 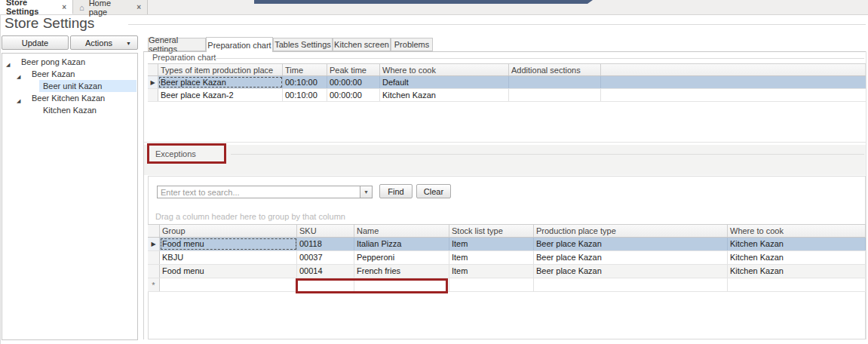 What do you see at coordinates (72, 86) in the screenshot?
I see `tree-item-label: Beer unit Kazan` at bounding box center [72, 86].